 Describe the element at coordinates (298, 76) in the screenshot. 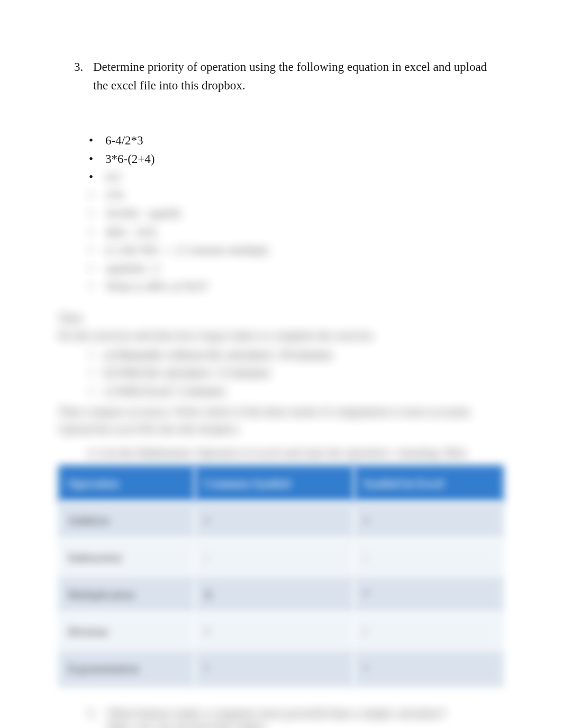

I see `question-3-text: Determine priority of operation using th…` at that location.